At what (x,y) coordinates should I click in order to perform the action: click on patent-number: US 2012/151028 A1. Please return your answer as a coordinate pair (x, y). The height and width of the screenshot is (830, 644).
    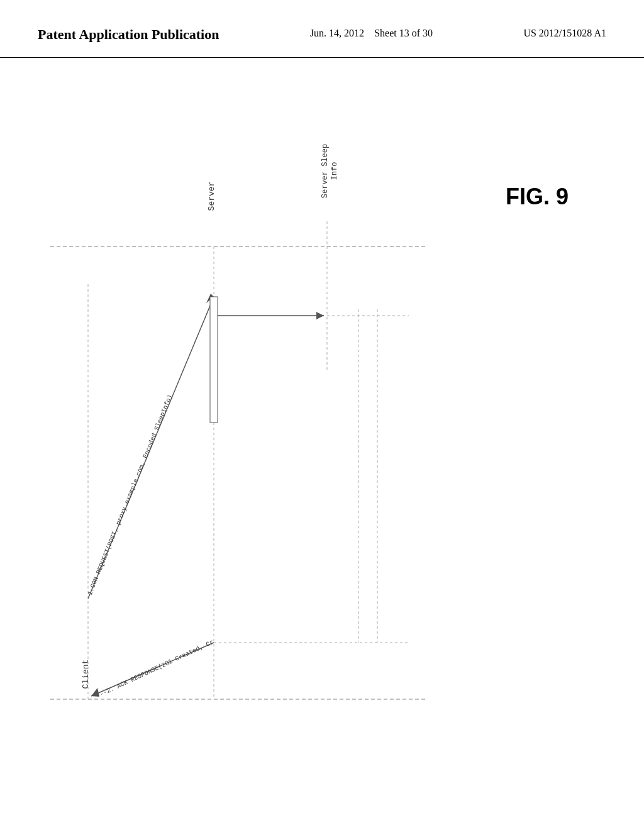
    Looking at the image, I should click on (565, 33).